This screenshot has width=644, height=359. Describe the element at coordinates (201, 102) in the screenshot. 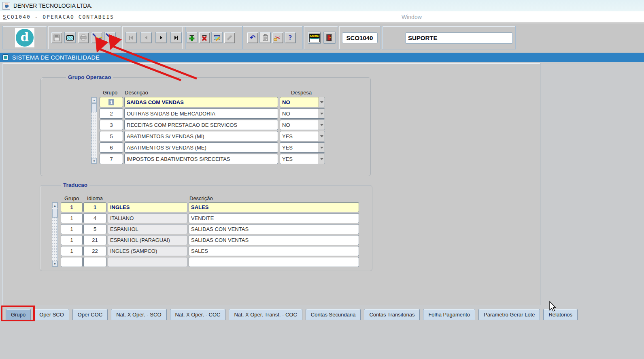

I see `cell-descricao: SAIDAS COM VENDAS` at that location.